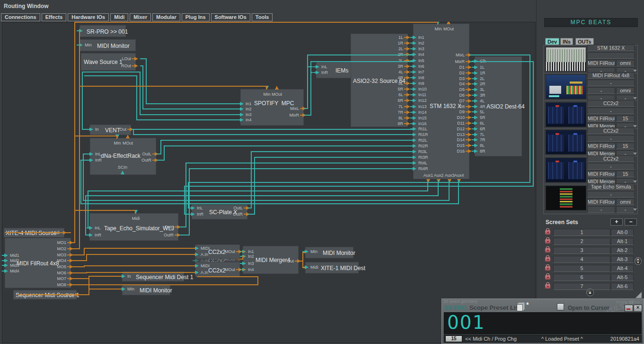 The height and width of the screenshot is (344, 644). I want to click on 7R-port, so click(408, 112).